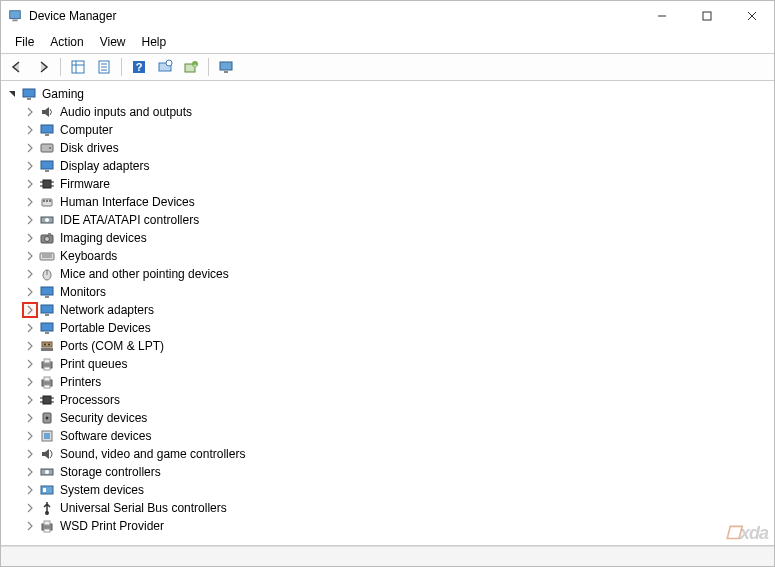 This screenshot has height=567, width=775. What do you see at coordinates (388, 130) in the screenshot?
I see `tree-item: Computer` at bounding box center [388, 130].